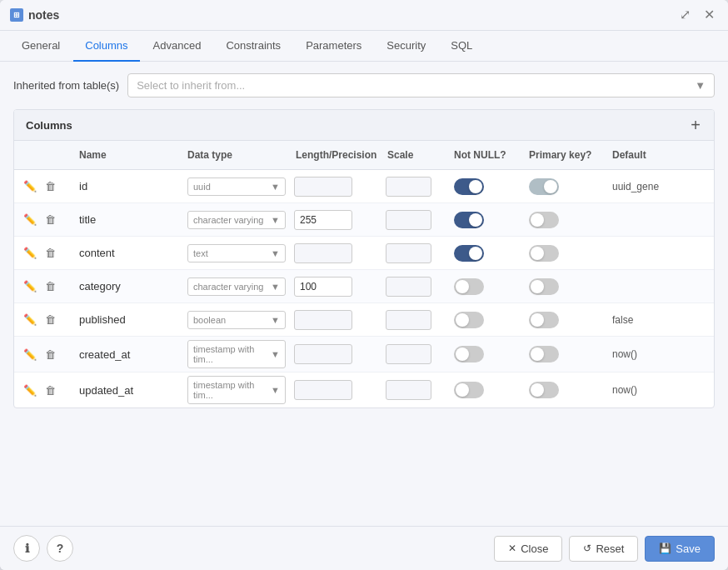 Image resolution: width=728 pixels, height=570 pixels. Describe the element at coordinates (237, 253) in the screenshot. I see `data-type-select: text ▼` at that location.